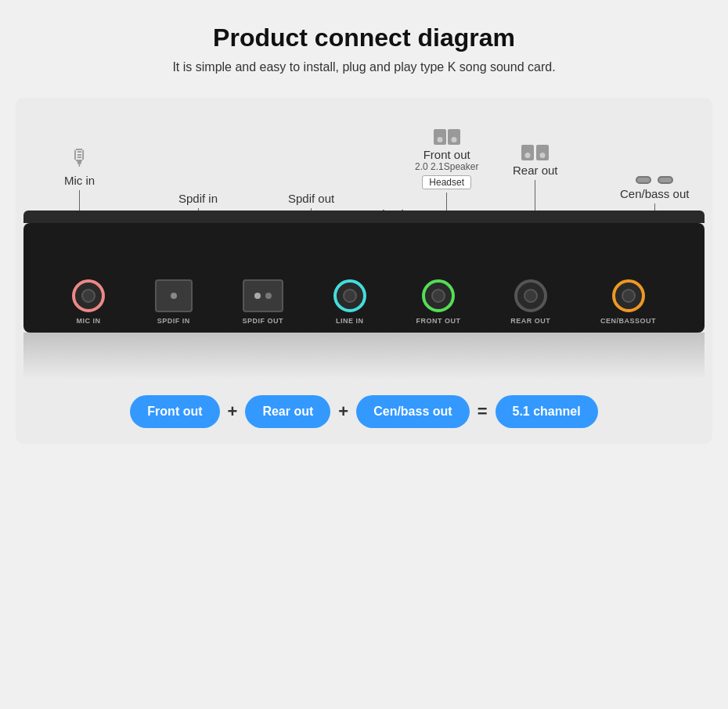 The width and height of the screenshot is (728, 709). I want to click on line-in-inner, so click(350, 296).